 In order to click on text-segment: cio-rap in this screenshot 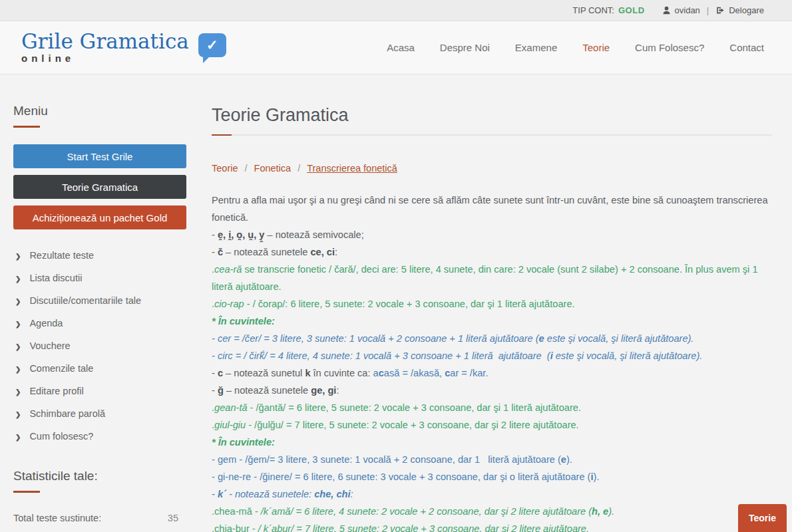, I will do `click(229, 304)`.